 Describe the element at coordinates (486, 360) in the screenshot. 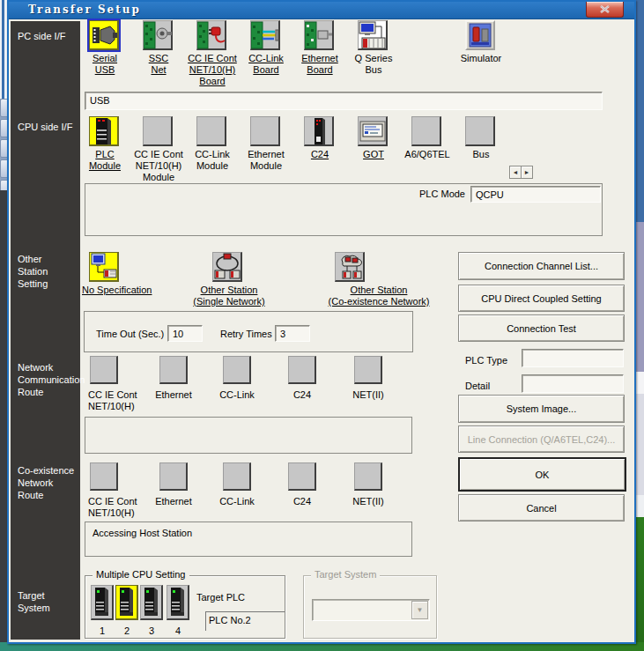

I see `plc-type-label: PLC Type` at that location.